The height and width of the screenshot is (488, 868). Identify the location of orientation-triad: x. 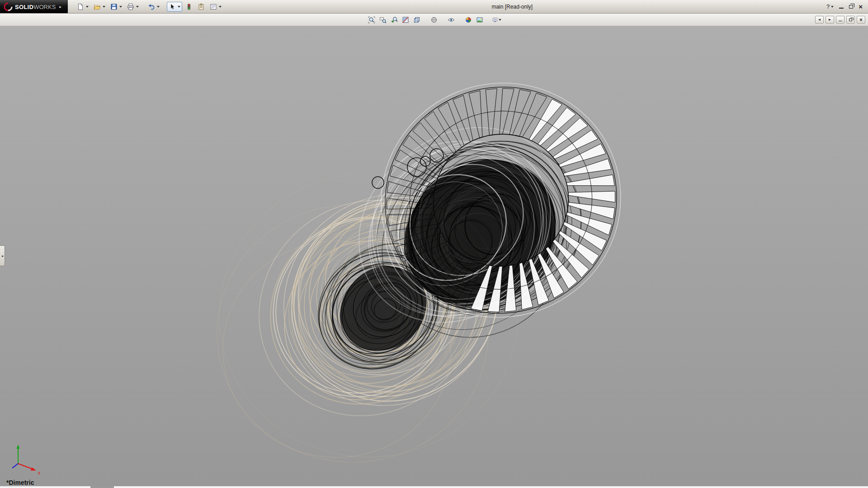
(26, 458).